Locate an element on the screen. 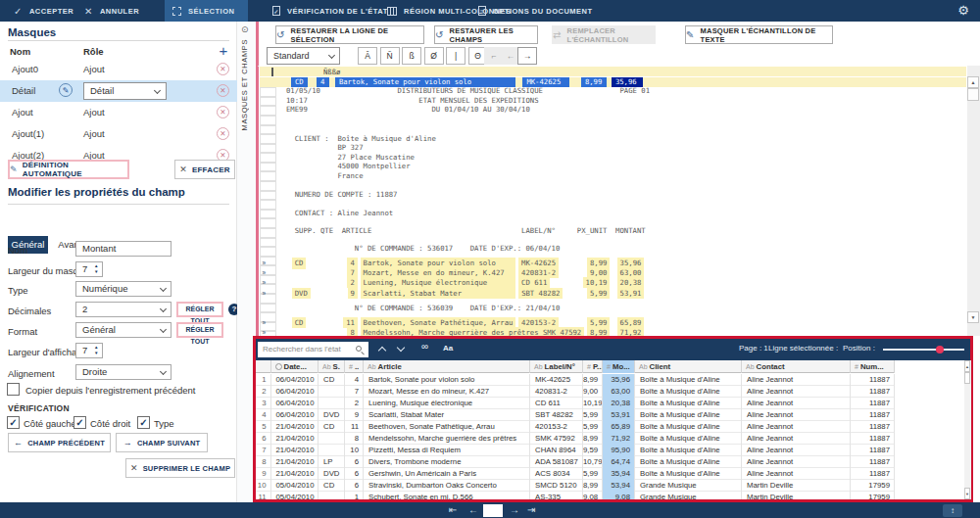  supprimer-champ-button: ✕SUPPRIMER LE CHAMP is located at coordinates (180, 468).